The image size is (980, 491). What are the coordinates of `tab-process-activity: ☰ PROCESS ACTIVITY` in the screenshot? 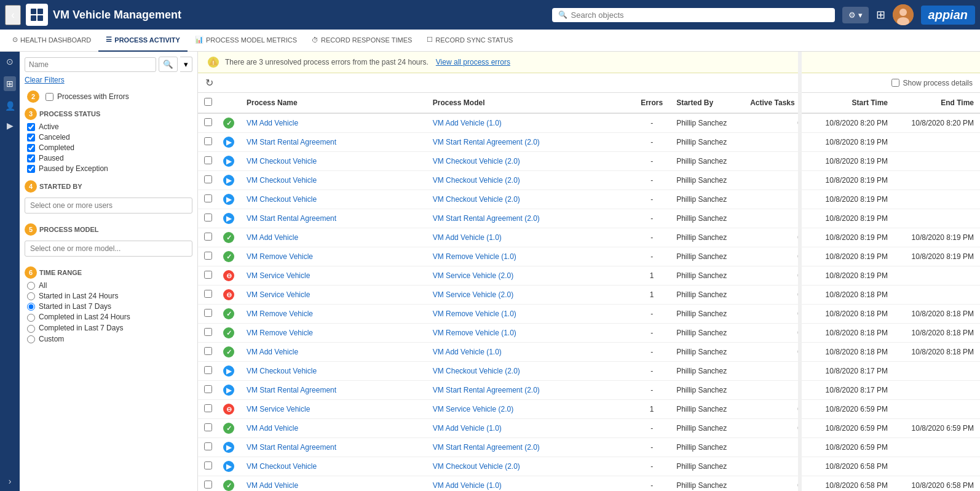 It's located at (143, 41).